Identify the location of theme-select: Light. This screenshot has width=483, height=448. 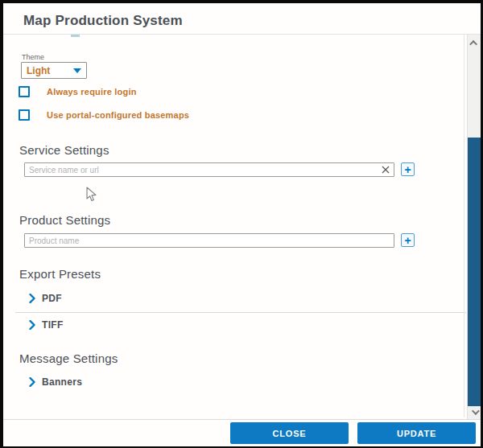
(54, 71).